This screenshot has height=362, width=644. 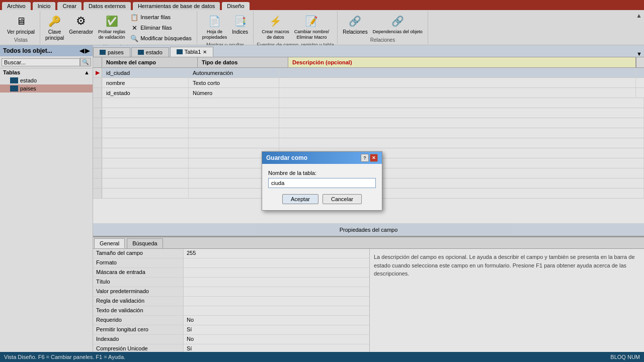 I want to click on dialog-cancel-button: Cancelar, so click(x=342, y=199).